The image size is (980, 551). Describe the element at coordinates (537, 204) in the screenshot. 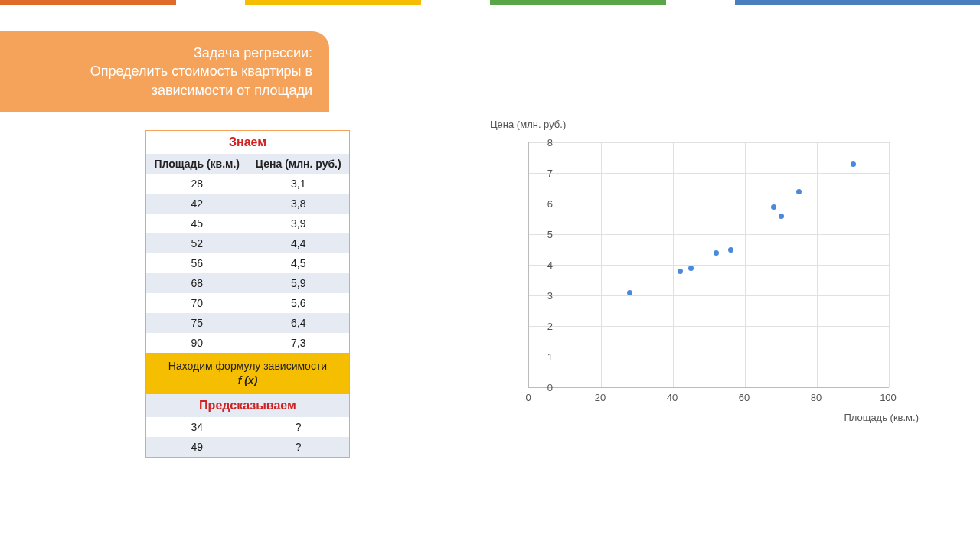

I see `y-tick-label: 6` at that location.